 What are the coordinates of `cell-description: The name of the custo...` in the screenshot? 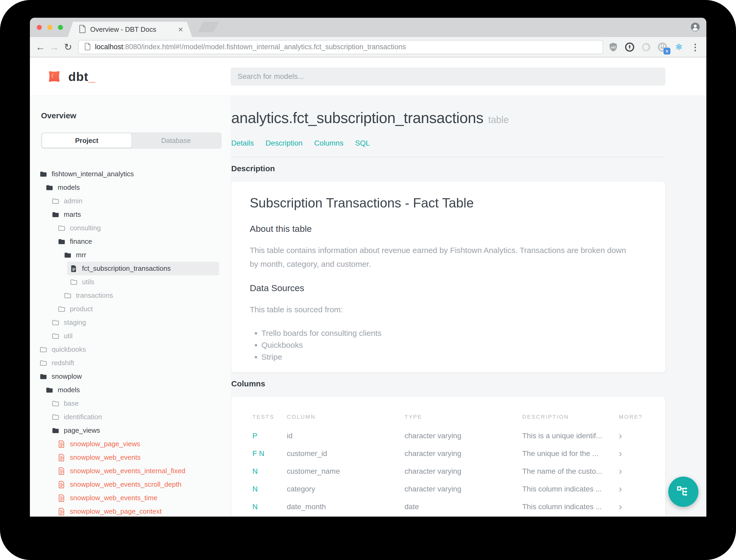 It's located at (570, 471).